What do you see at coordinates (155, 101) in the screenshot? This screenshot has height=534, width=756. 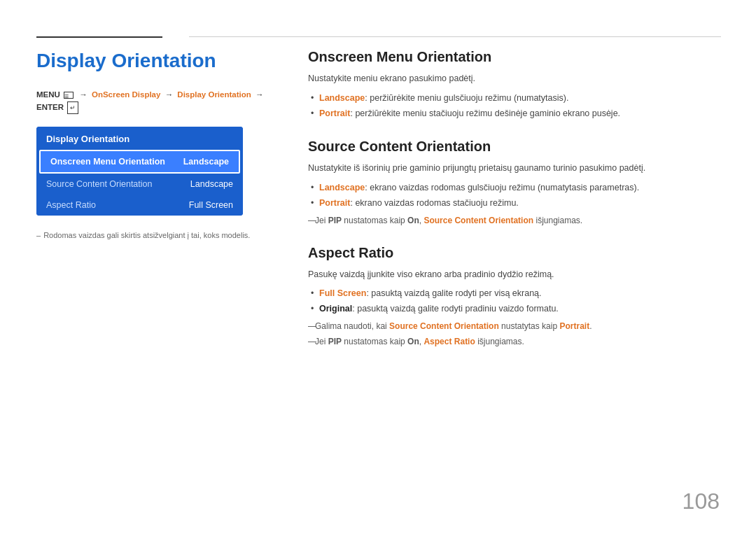 I see `menu-path: MENU ☰ → OnScreen Display → Display Orie…` at bounding box center [155, 101].